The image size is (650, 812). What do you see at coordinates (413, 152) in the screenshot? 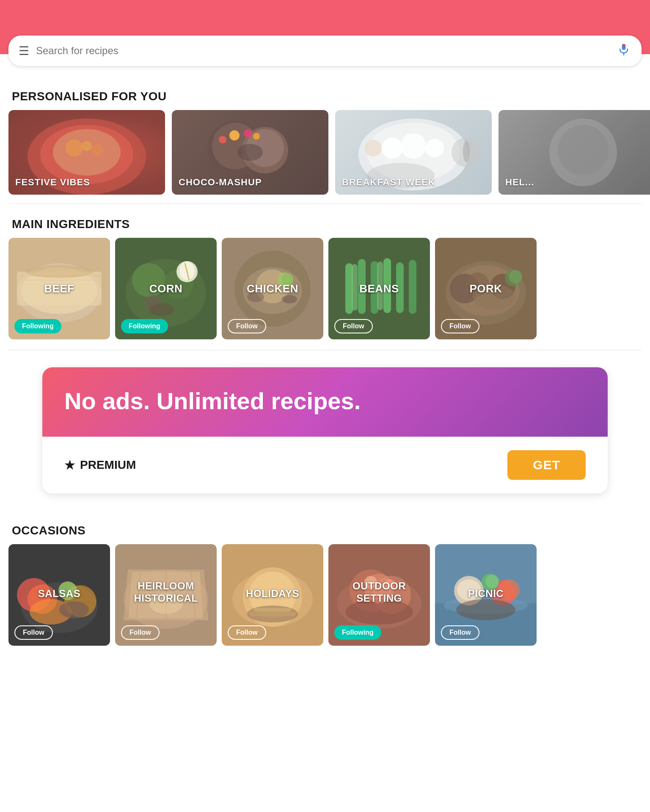
I see `personalised-card-breakfast: BREAKFAST WEEK` at bounding box center [413, 152].